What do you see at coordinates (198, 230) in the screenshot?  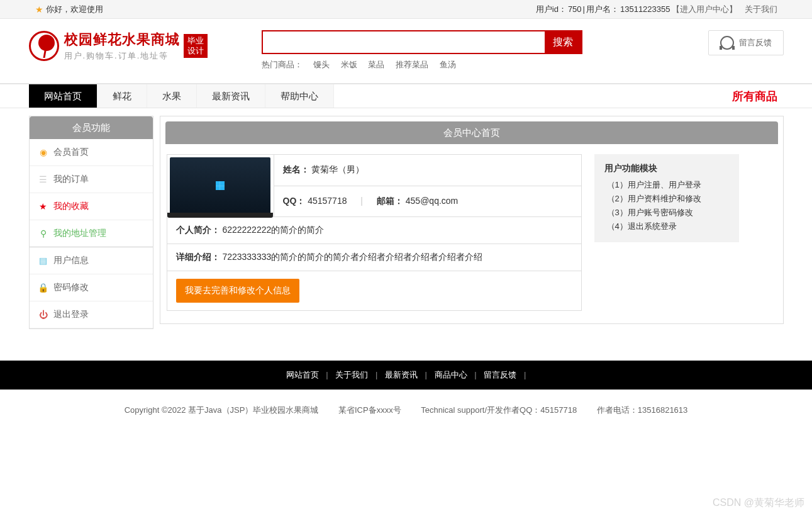 I see `intro-label: 个人简介：` at bounding box center [198, 230].